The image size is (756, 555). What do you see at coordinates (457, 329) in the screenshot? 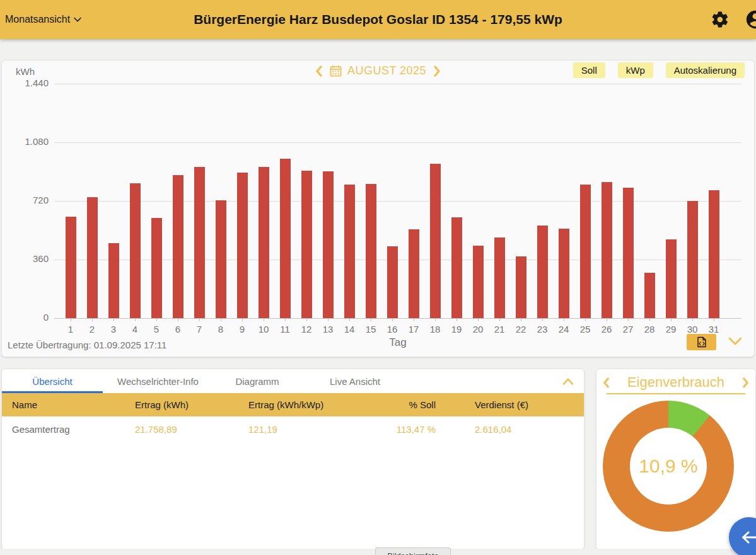
I see `x-tick-label-19: 19` at bounding box center [457, 329].